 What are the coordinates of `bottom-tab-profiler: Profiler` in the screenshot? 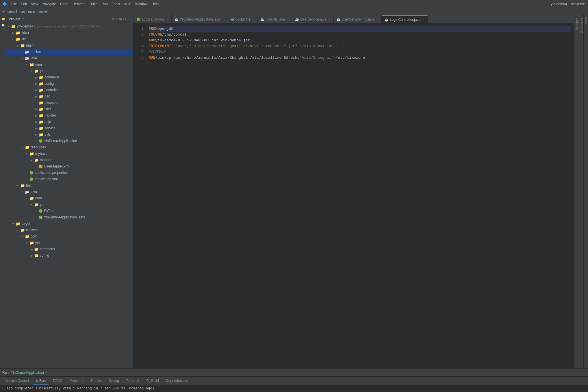 It's located at (97, 381).